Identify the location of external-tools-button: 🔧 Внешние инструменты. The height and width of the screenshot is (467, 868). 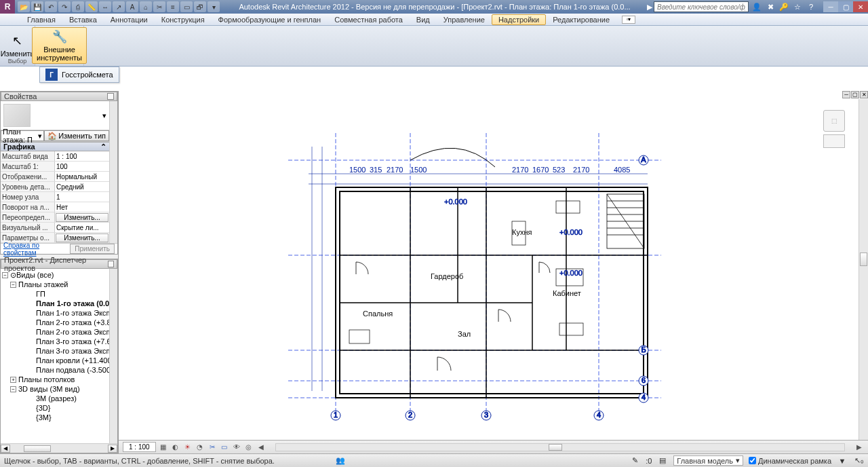
(60, 45).